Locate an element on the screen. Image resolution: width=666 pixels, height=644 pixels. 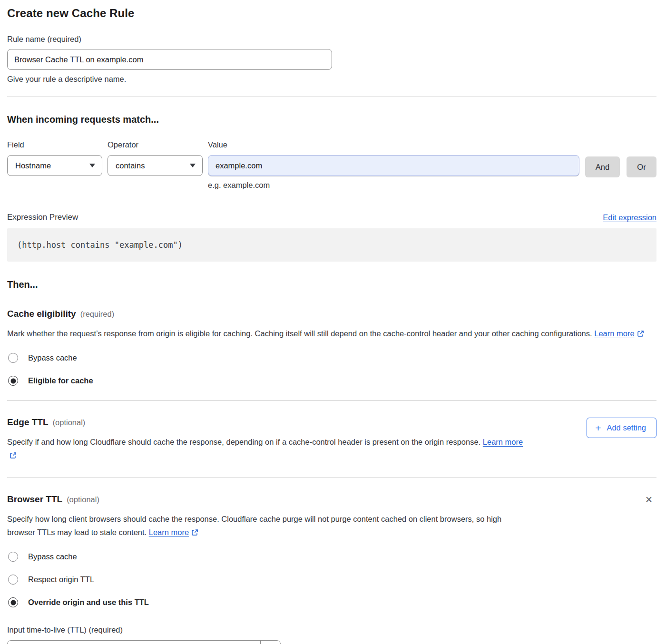
radio-eligible-for-cache: Eligible for cache is located at coordinates (332, 381).